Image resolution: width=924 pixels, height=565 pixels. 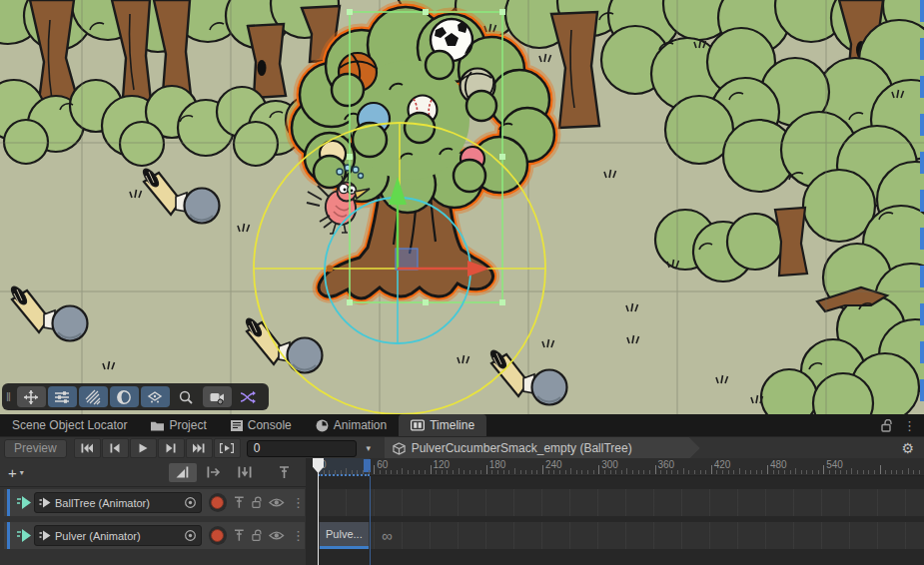 What do you see at coordinates (369, 448) in the screenshot?
I see `frame-options-dropdown: ▾` at bounding box center [369, 448].